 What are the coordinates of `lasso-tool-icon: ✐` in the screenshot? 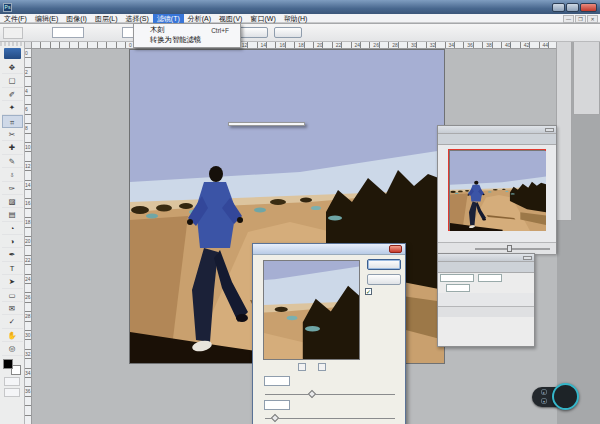 It's located at (12, 94).